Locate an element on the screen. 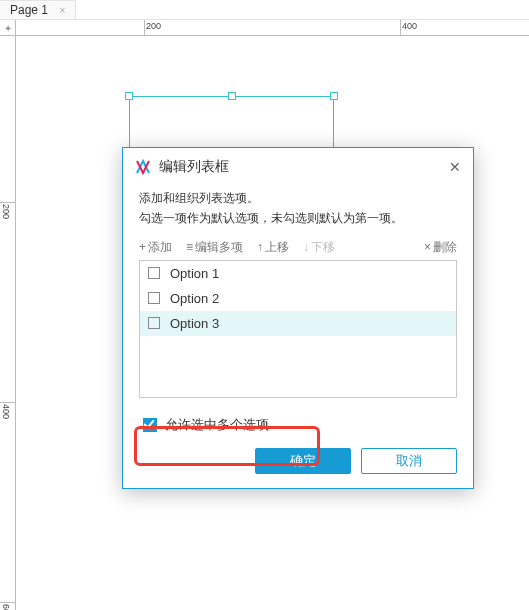 Image resolution: width=529 pixels, height=610 pixels. ruler-v-tick: 600 is located at coordinates (6, 607).